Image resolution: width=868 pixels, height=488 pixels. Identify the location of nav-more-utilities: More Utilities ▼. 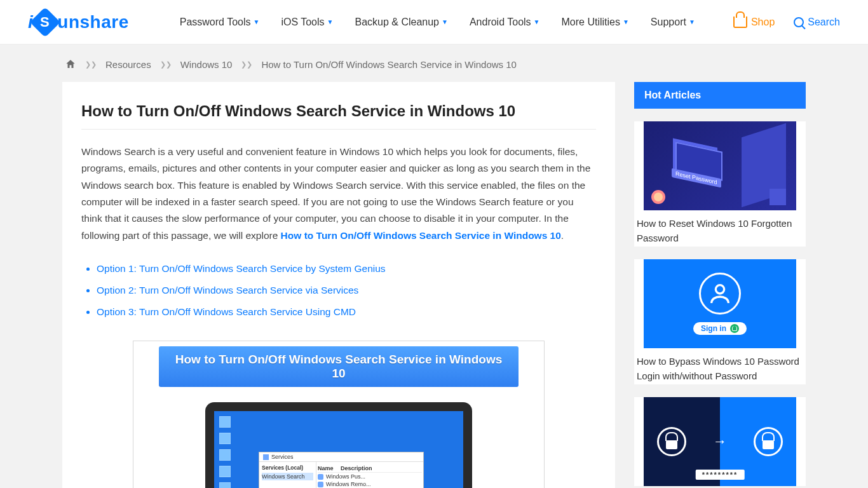
(595, 22).